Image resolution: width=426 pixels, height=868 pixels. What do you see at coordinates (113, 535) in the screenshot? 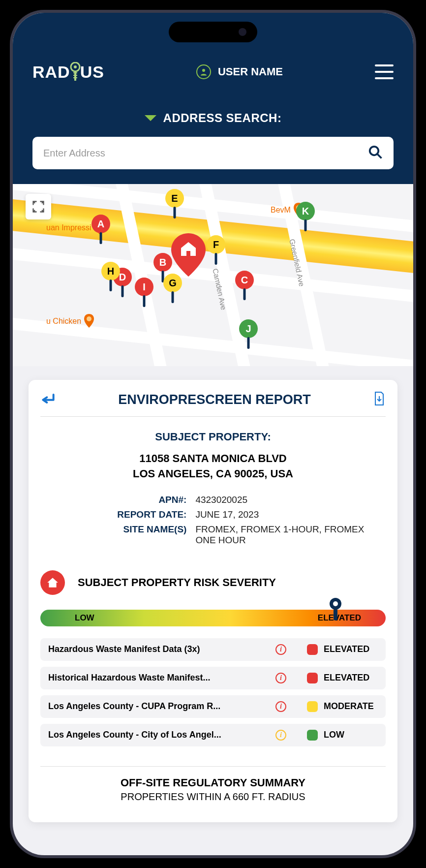
I see `site-names-label: SITE NAME(S)` at bounding box center [113, 535].